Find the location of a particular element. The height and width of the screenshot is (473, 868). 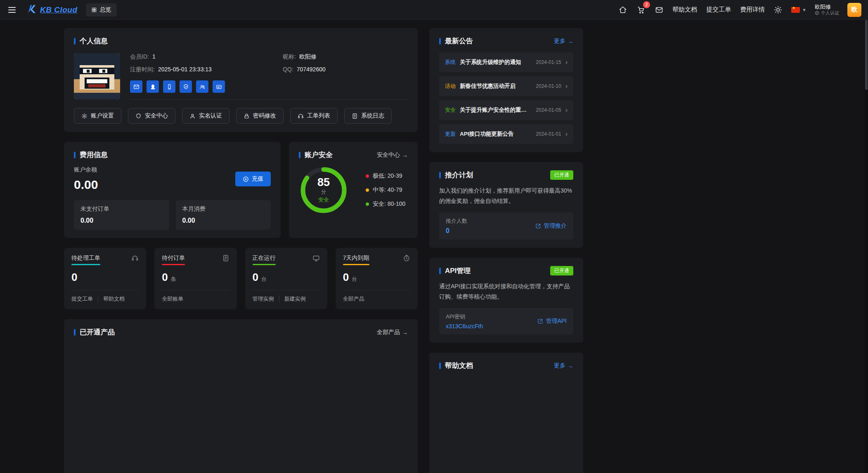

home-icon is located at coordinates (623, 10).